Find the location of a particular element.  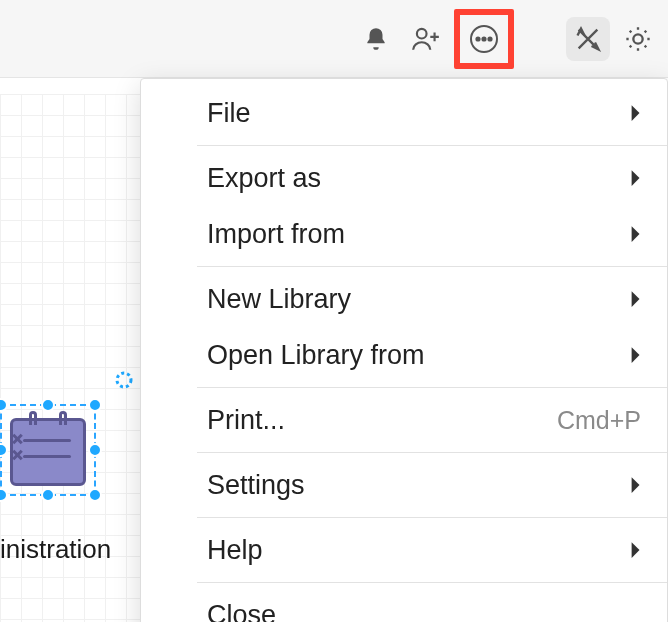

design-tools-button is located at coordinates (588, 39).